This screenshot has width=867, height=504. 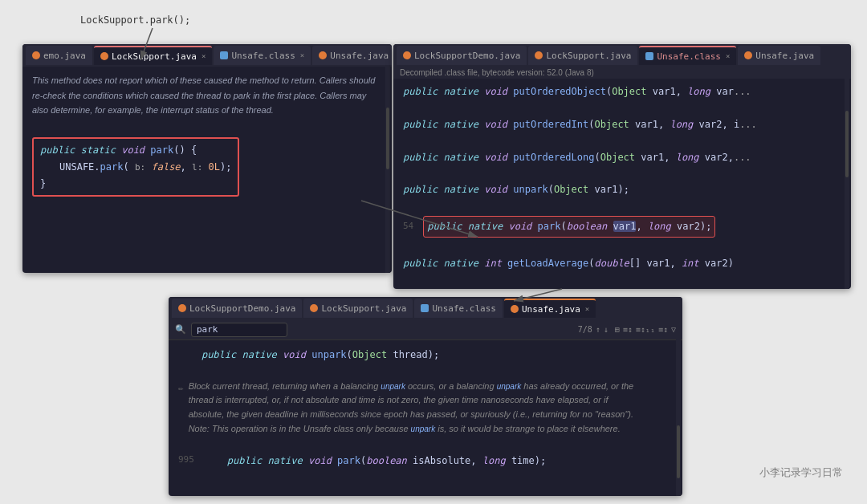 What do you see at coordinates (239, 330) in the screenshot?
I see `search-input` at bounding box center [239, 330].